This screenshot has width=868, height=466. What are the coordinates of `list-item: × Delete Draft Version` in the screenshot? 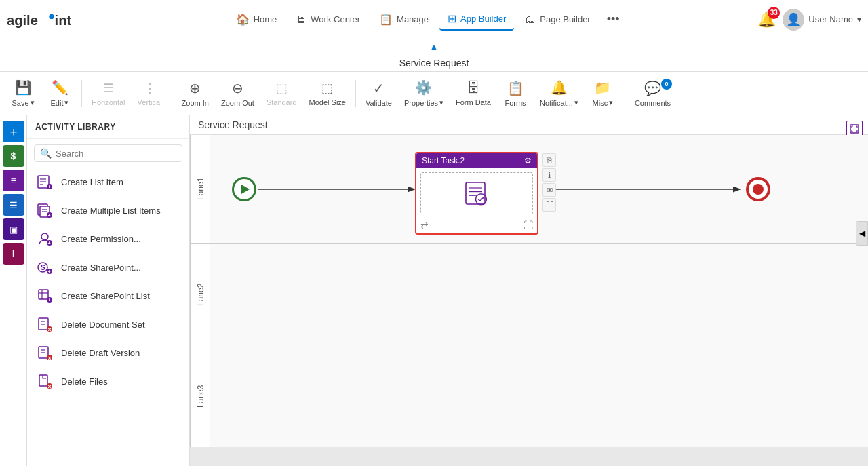 It's located at (108, 353).